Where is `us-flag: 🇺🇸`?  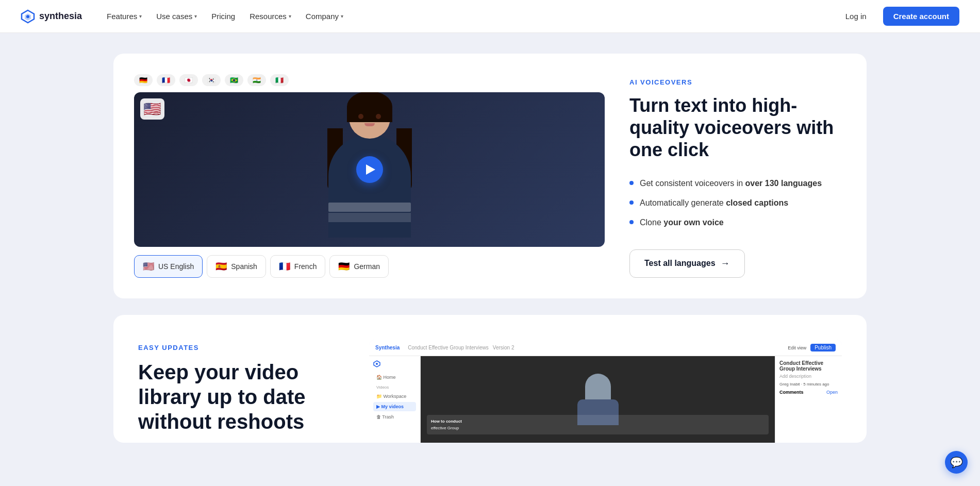 us-flag: 🇺🇸 is located at coordinates (148, 266).